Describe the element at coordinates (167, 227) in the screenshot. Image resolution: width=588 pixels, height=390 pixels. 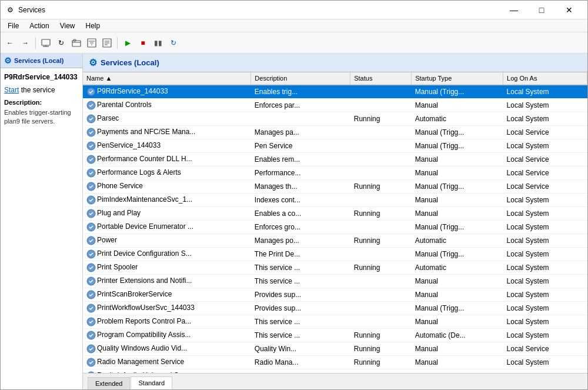
I see `cell-service-name: Portable Device Enumerator ...` at that location.